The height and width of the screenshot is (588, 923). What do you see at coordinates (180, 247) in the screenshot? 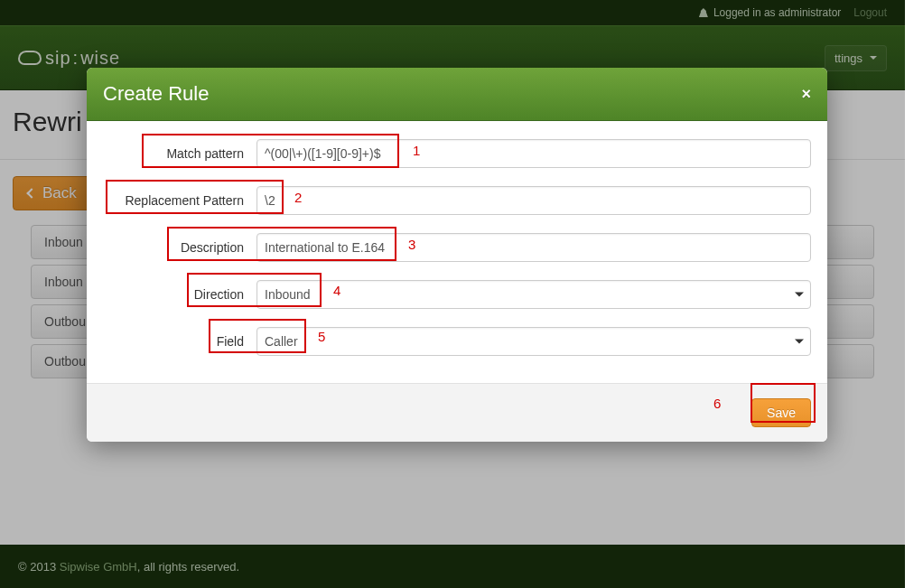
I see `description-label: Description` at bounding box center [180, 247].